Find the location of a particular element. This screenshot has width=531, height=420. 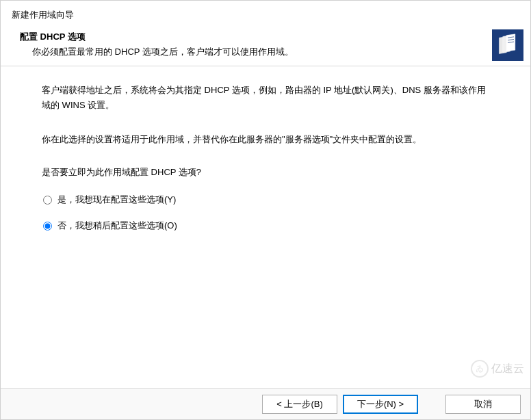

documents-icon is located at coordinates (508, 45).